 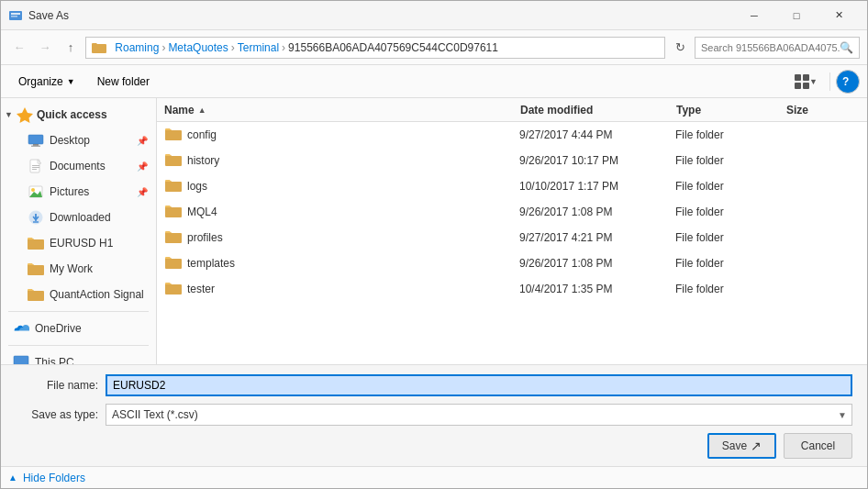 I want to click on organize-label: Organize, so click(x=40, y=82).